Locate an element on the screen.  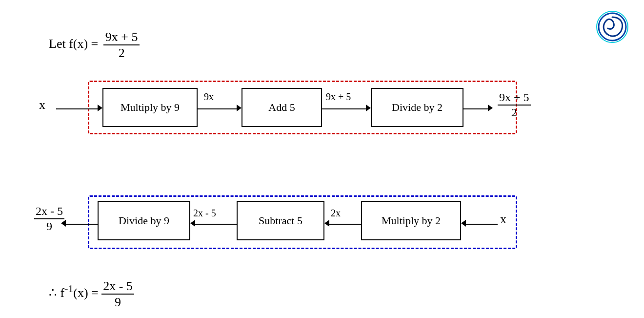
bottom-input-label: x is located at coordinates (503, 219).